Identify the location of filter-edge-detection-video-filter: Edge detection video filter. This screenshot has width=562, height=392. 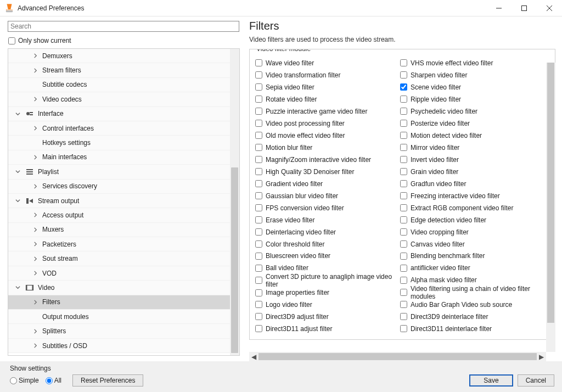
(475, 220).